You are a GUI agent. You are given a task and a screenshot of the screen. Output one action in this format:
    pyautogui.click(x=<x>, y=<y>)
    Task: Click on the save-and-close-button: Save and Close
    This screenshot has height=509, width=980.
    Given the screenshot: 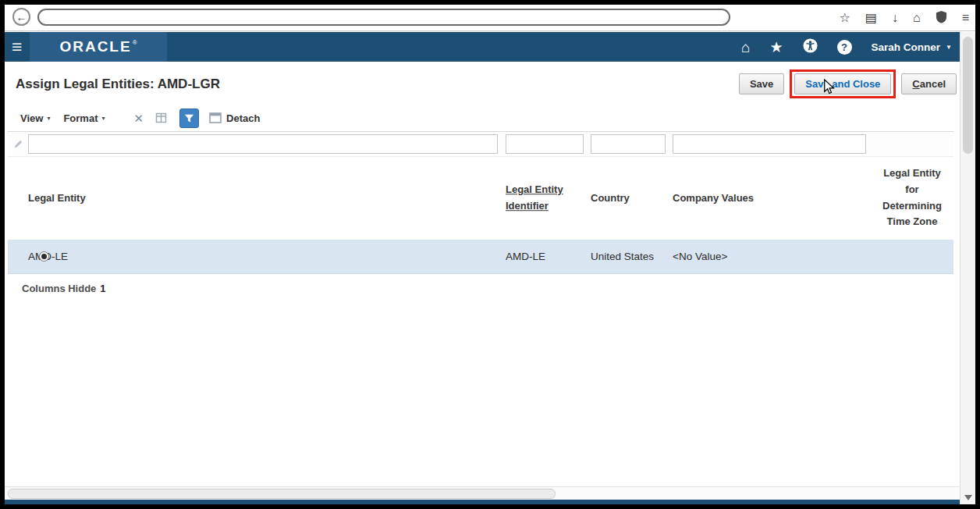 What is the action you would take?
    pyautogui.click(x=843, y=84)
    